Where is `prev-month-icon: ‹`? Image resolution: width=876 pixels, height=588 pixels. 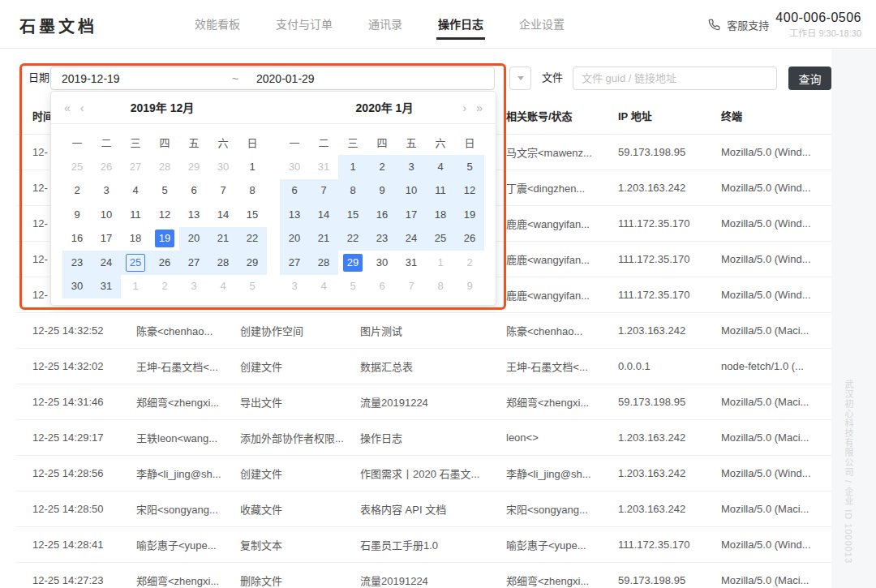
prev-month-icon: ‹ is located at coordinates (83, 108).